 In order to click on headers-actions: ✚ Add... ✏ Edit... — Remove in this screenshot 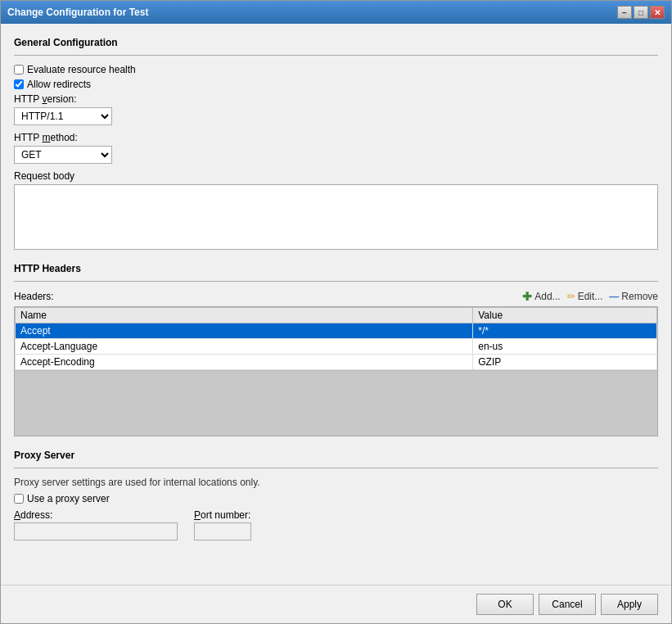, I will do `click(590, 296)`.